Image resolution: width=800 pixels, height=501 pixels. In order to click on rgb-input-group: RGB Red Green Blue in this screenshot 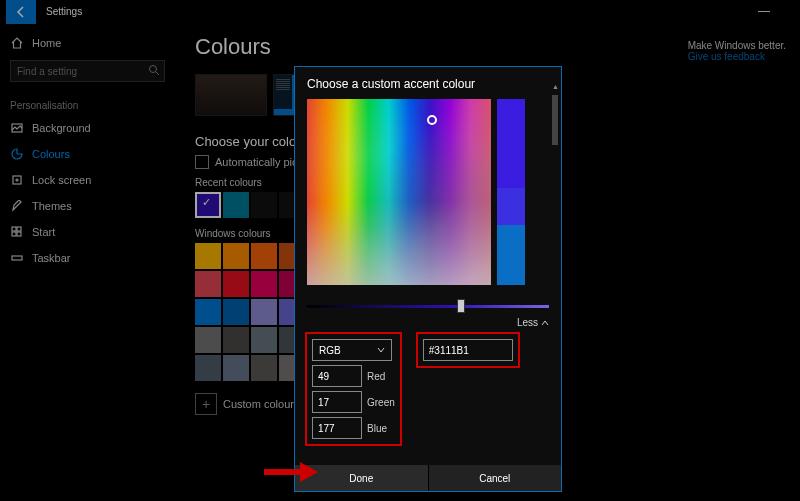, I will do `click(354, 389)`.